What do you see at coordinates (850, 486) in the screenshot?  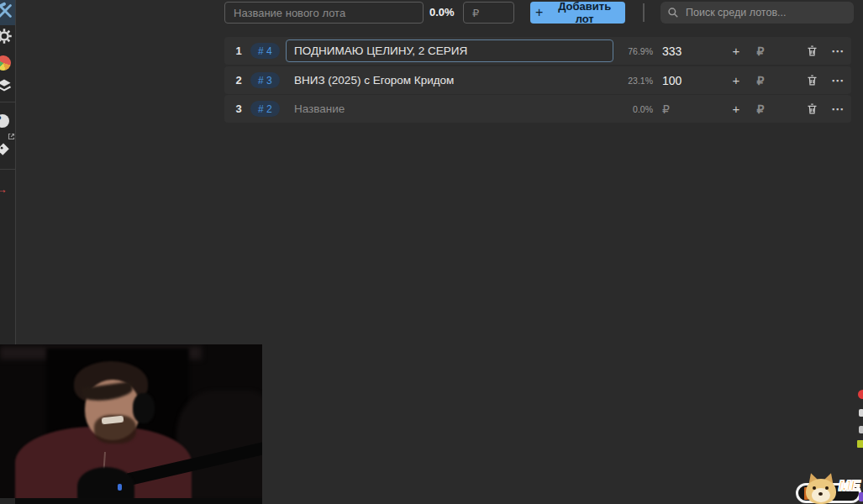 I see `meme-text: ME` at bounding box center [850, 486].